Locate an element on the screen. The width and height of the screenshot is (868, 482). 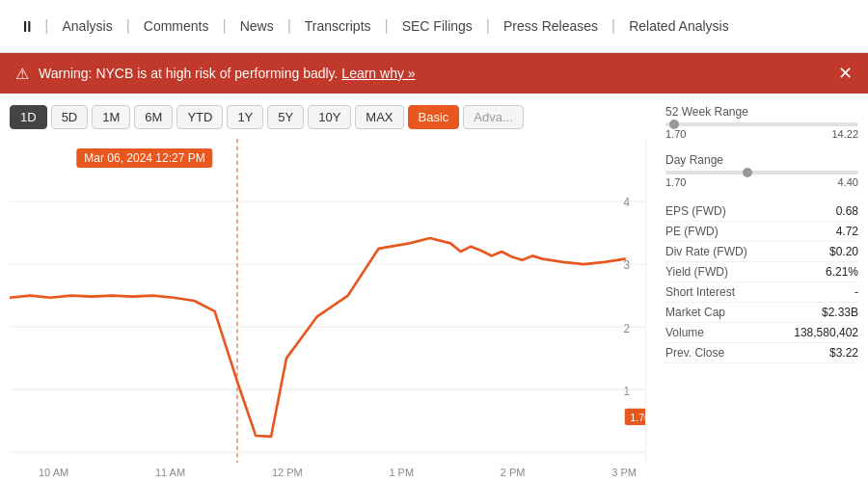
nav-item-related-analysis: Related Analysis is located at coordinates (679, 27).